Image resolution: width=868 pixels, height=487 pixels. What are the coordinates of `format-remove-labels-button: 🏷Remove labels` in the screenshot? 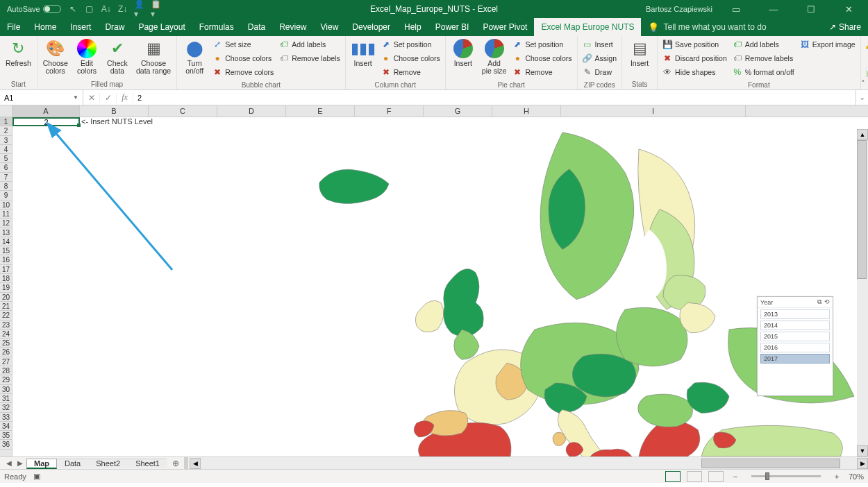 It's located at (764, 58).